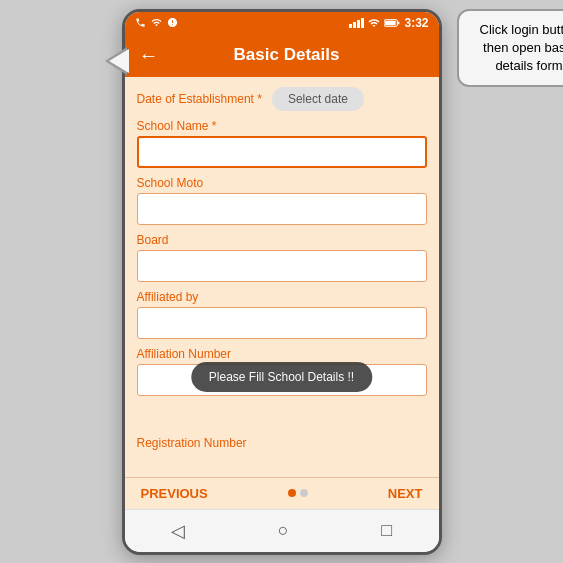  What do you see at coordinates (282, 530) in the screenshot?
I see `system-nav: ◁ ○ □` at bounding box center [282, 530].